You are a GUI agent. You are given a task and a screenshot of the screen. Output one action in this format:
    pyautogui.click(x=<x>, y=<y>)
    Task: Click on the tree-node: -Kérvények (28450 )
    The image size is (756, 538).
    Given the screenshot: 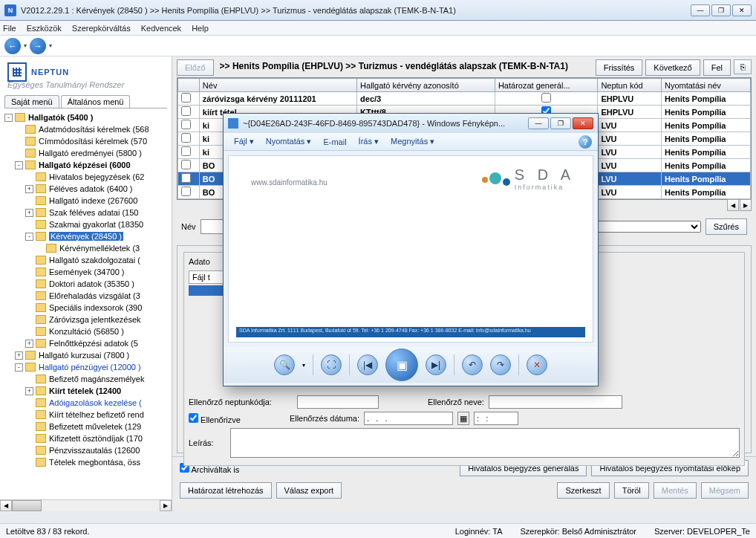 What is the action you would take?
    pyautogui.click(x=88, y=236)
    